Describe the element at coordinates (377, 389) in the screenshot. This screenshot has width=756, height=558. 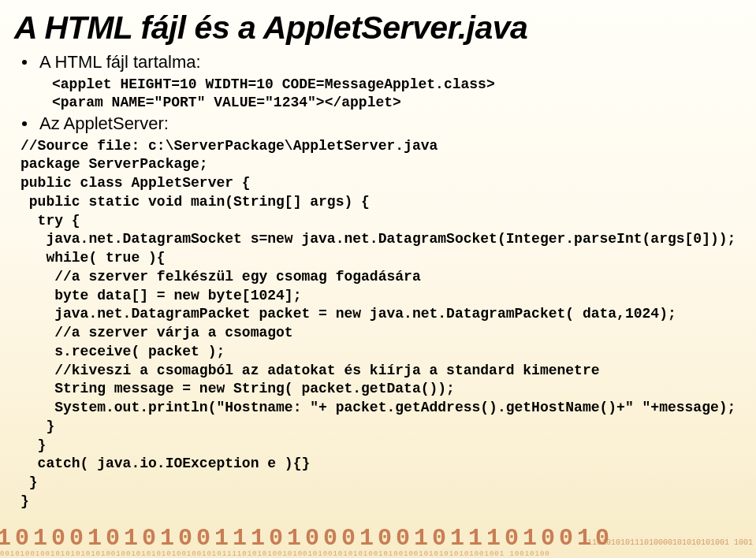
I see `code-line: String message = new String( packet.getD…` at that location.